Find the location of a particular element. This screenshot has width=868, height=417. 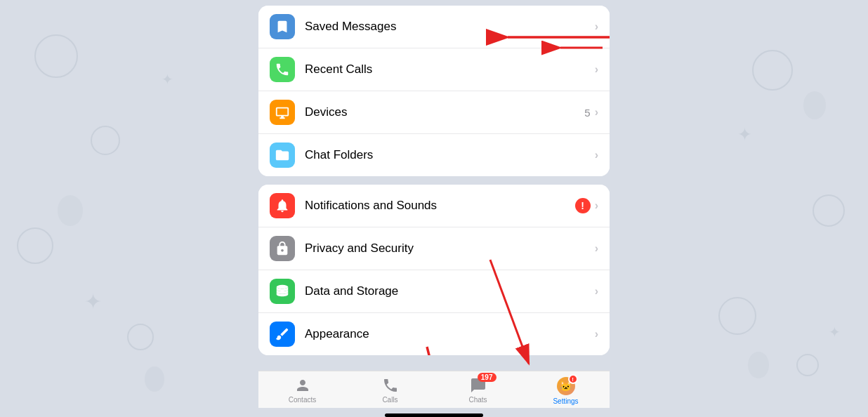

data-storage-icon is located at coordinates (282, 291).